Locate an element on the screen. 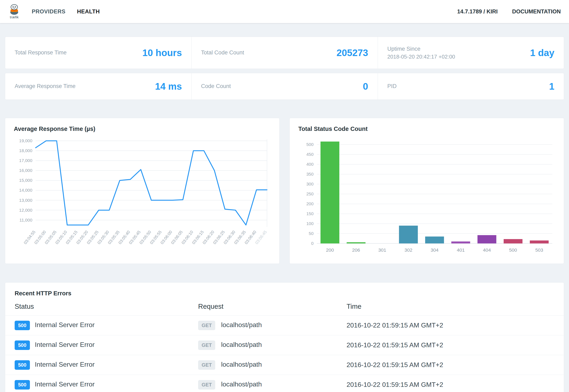 Image resolution: width=569 pixels, height=392 pixels. recent-http-errors-title: Recent HTTP Errors is located at coordinates (289, 293).